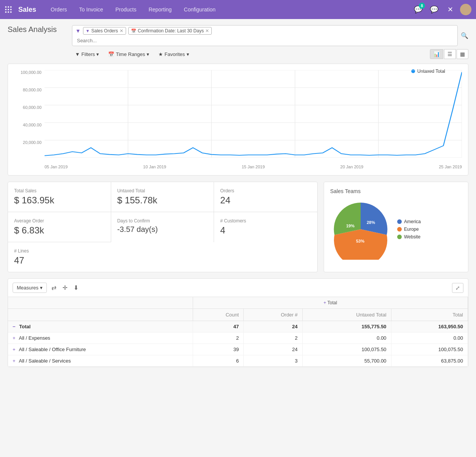 The width and height of the screenshot is (476, 457). I want to click on tag-label: Sales Orders, so click(105, 31).